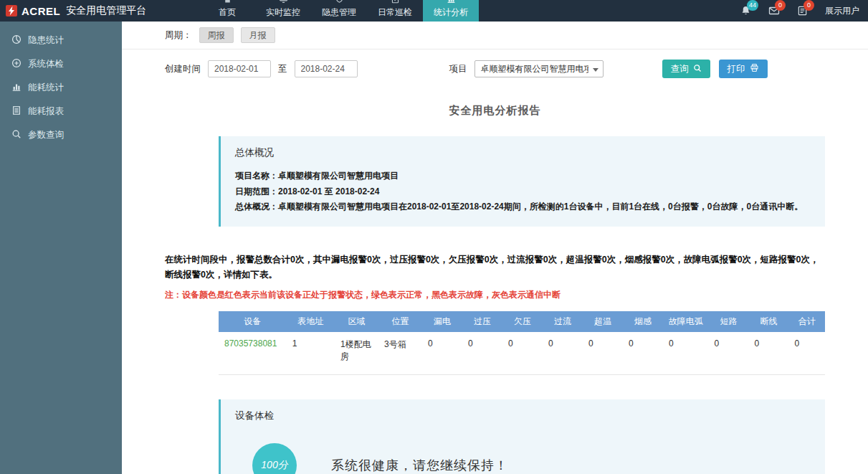 The width and height of the screenshot is (868, 474). I want to click on printer-icon, so click(754, 69).